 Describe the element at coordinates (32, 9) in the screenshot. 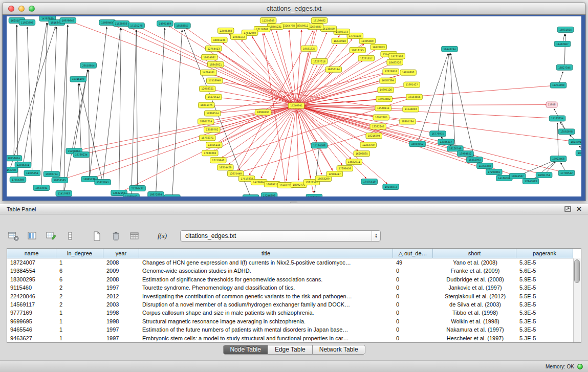

I see `zoom-window-icon` at that location.